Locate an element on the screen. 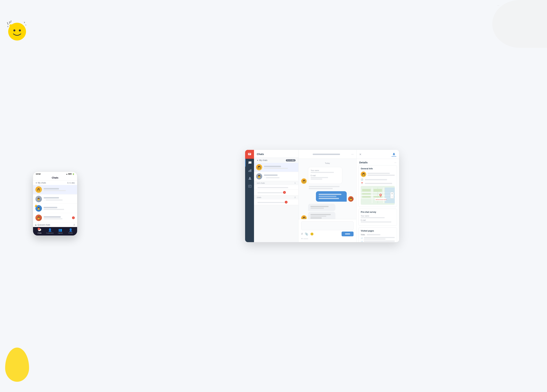 This screenshot has width=547, height=392. emoji-icon: 🙂 is located at coordinates (312, 234).